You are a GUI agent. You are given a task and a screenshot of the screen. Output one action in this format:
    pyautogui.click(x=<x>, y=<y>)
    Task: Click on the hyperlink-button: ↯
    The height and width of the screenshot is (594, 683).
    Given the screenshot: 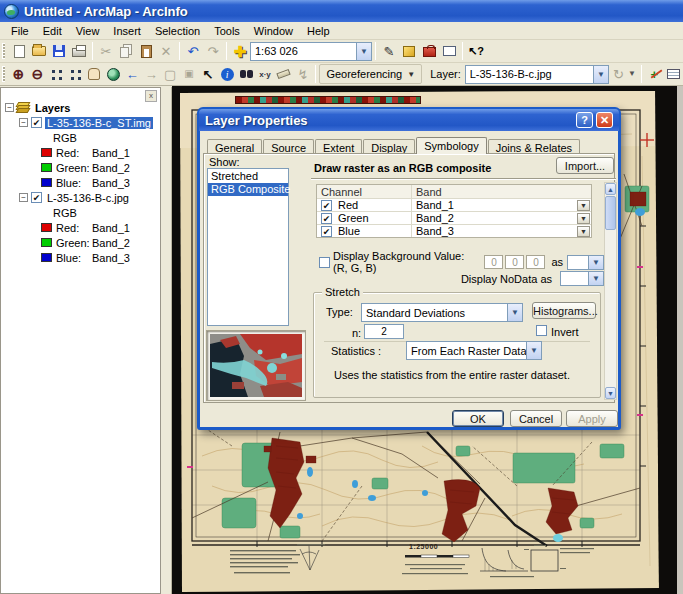 What is the action you would take?
    pyautogui.click(x=302, y=74)
    